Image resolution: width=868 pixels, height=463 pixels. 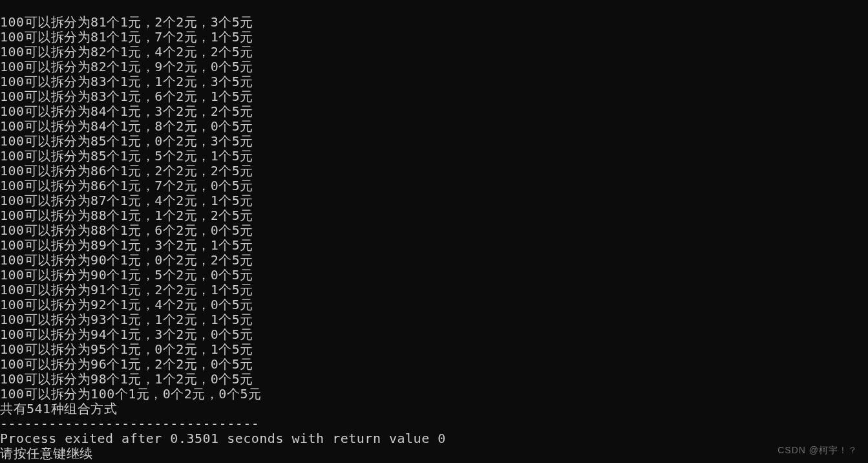 I want to click on summary-line: 共有541种组合方式, so click(x=58, y=409).